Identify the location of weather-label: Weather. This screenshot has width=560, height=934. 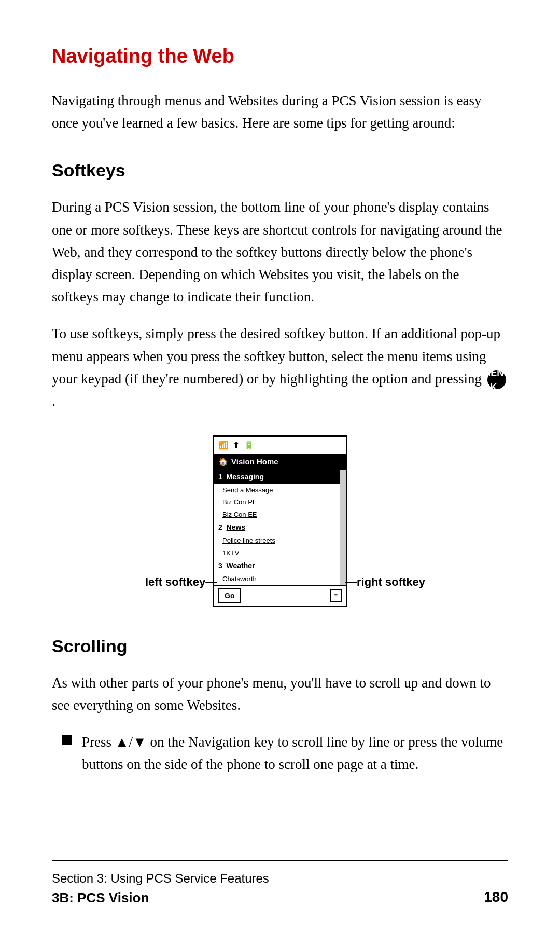
(241, 566).